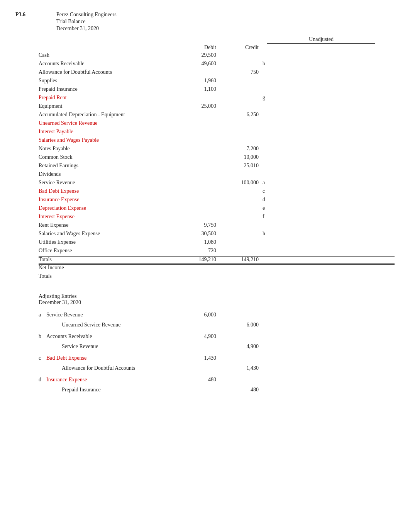 The image size is (410, 532). Describe the element at coordinates (86, 15) in the screenshot. I see `company-name: Perez Consulting Engineers` at that location.